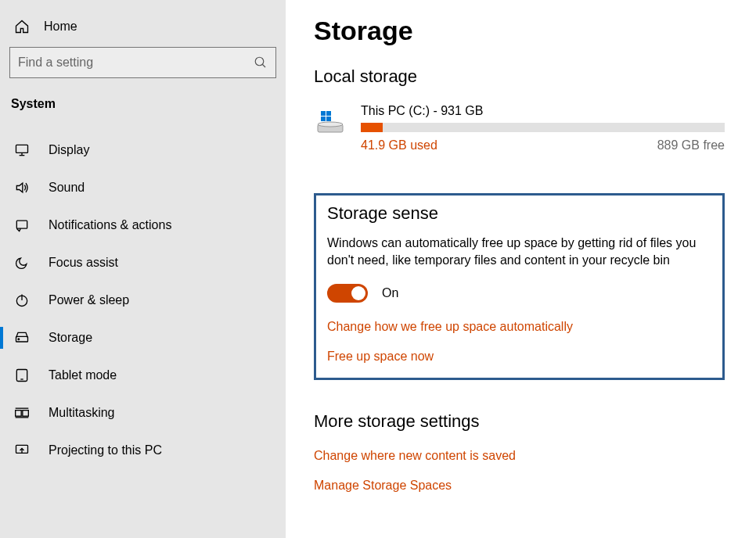  I want to click on multitask-icon, so click(22, 413).